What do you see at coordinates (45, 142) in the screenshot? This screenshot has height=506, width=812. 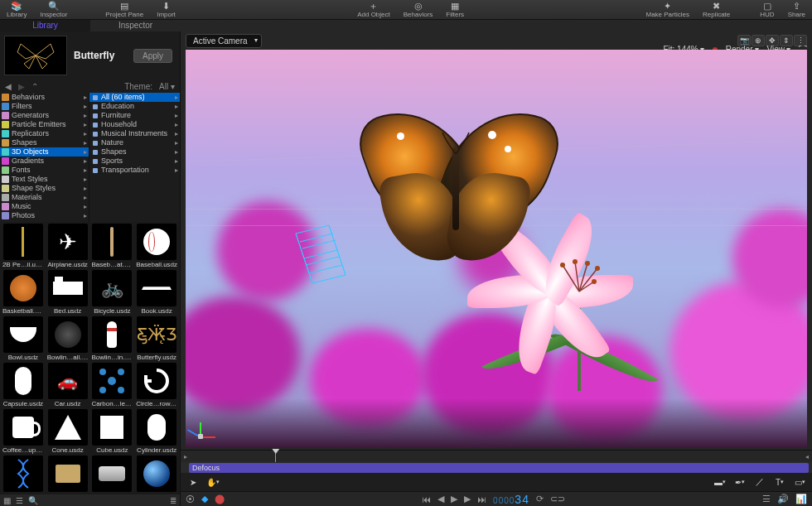 I see `category-shapes: Shapes▸` at bounding box center [45, 142].